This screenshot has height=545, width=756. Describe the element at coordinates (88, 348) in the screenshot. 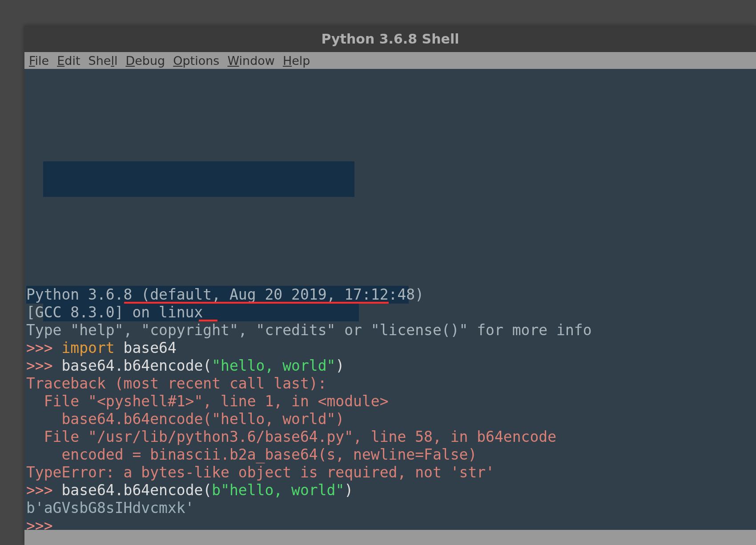

I see `keyword-import: import` at that location.